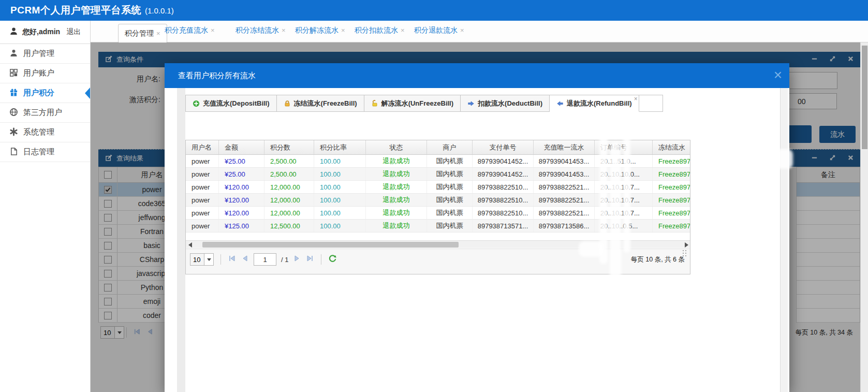  What do you see at coordinates (217, 76) in the screenshot?
I see `modal-title: 查看用户积分所有流水` at bounding box center [217, 76].